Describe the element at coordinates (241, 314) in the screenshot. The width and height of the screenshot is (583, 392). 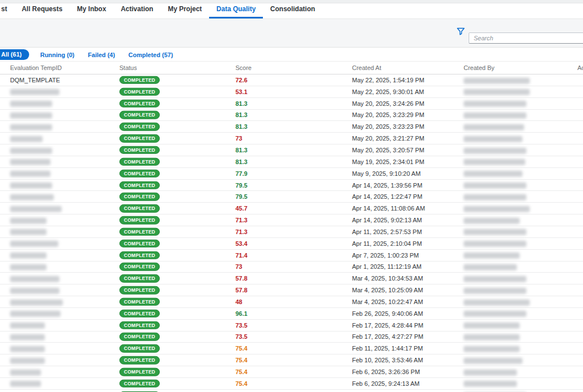
I see `score-cell: 96.1` at that location.